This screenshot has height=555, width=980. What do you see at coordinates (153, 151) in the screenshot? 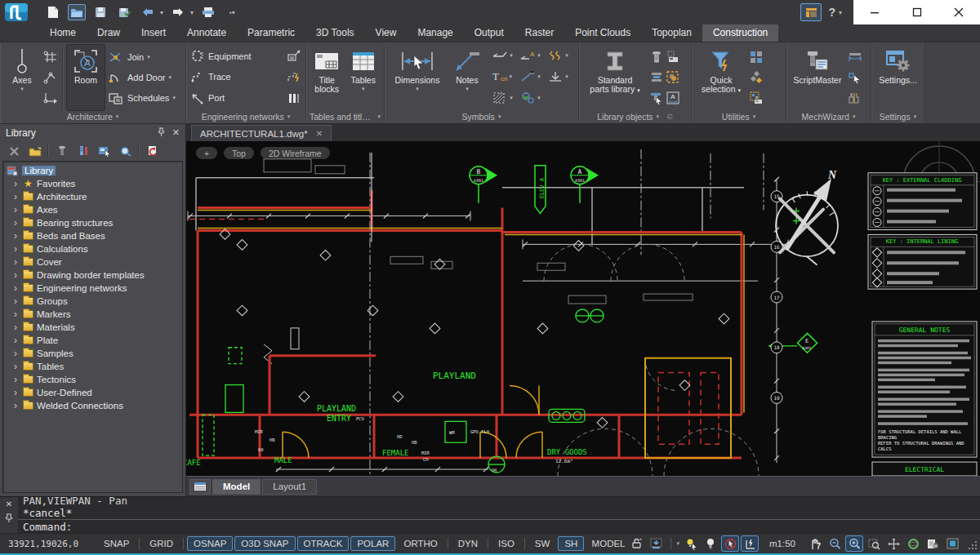
I see `refresh-icon` at bounding box center [153, 151].